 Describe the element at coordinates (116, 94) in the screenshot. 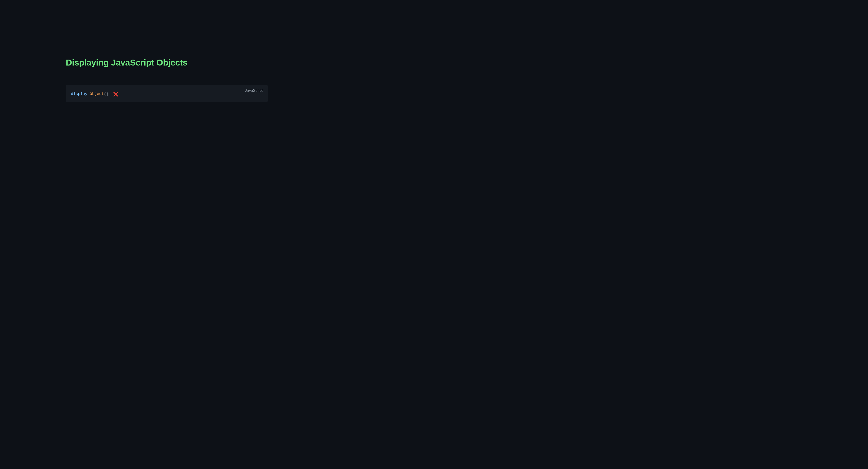

I see `cross-mark-icon: ❌` at that location.